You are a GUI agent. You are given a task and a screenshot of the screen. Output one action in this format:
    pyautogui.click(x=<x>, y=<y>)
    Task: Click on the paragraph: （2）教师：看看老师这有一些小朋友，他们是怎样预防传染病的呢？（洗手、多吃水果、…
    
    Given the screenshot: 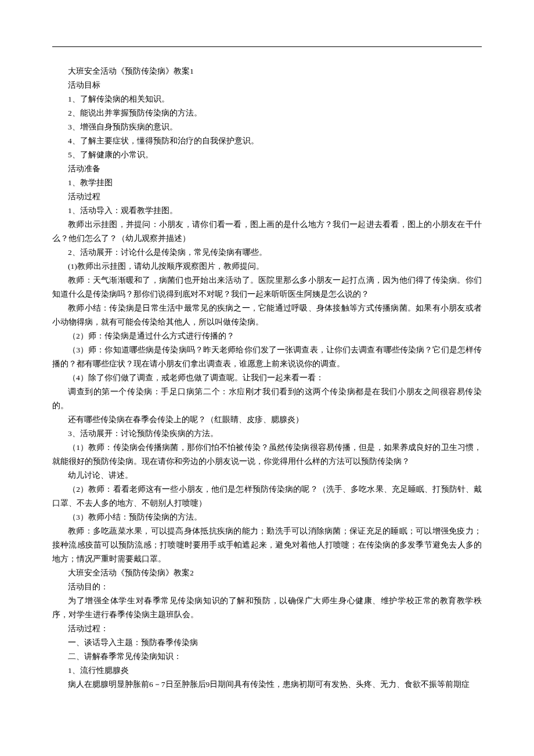 What is the action you would take?
    pyautogui.click(x=267, y=496)
    